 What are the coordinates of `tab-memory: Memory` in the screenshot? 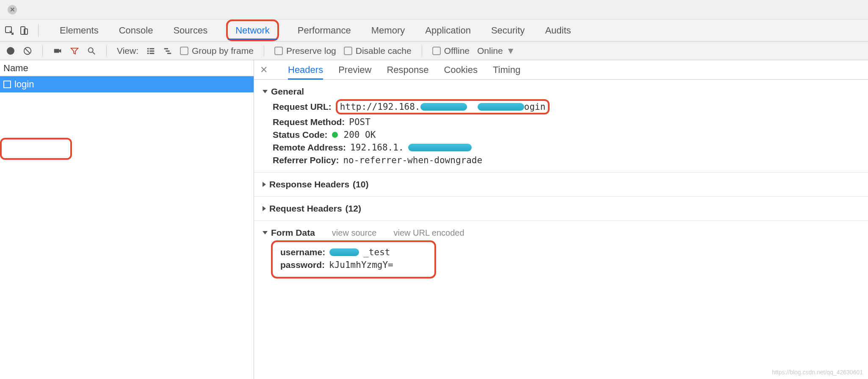 It's located at (388, 31).